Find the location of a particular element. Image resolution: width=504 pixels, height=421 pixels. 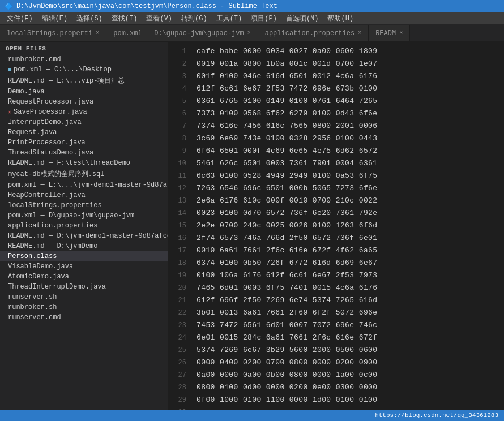

sidebar-item-8: PrintProcessor.java is located at coordinates (84, 143).